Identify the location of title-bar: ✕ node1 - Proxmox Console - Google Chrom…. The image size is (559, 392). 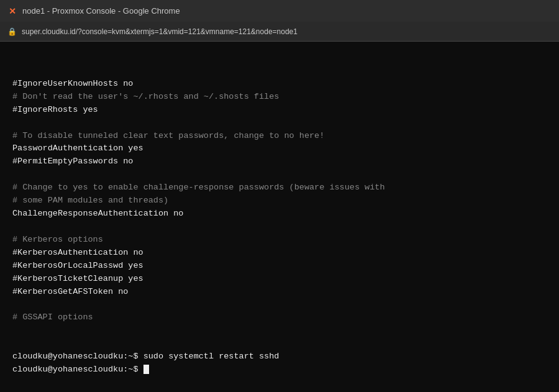
(280, 11).